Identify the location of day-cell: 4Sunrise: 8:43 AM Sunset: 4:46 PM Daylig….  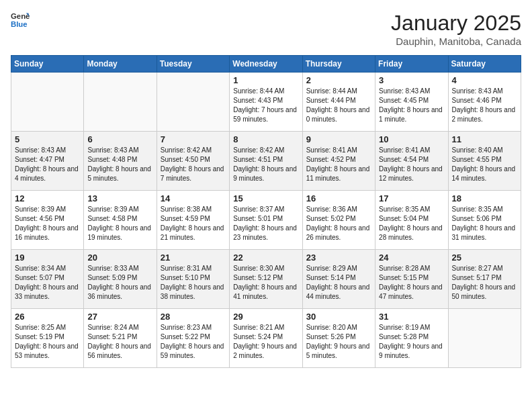
(484, 102).